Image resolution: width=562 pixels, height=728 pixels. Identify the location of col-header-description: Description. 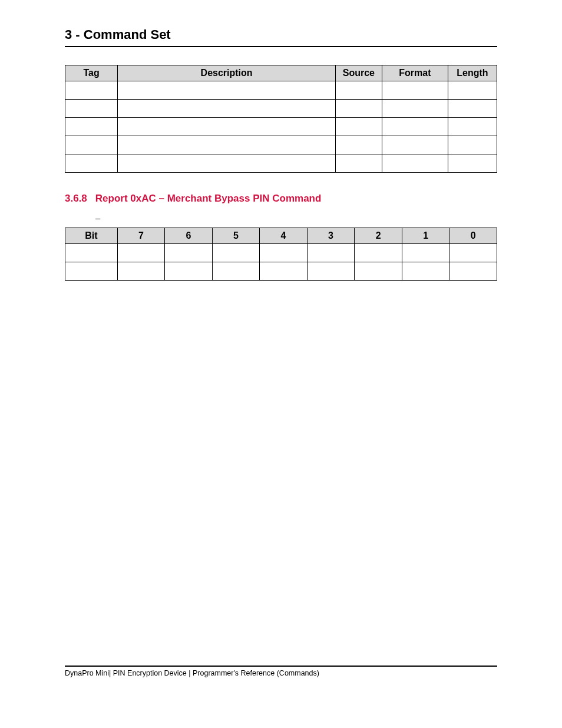
(227, 73).